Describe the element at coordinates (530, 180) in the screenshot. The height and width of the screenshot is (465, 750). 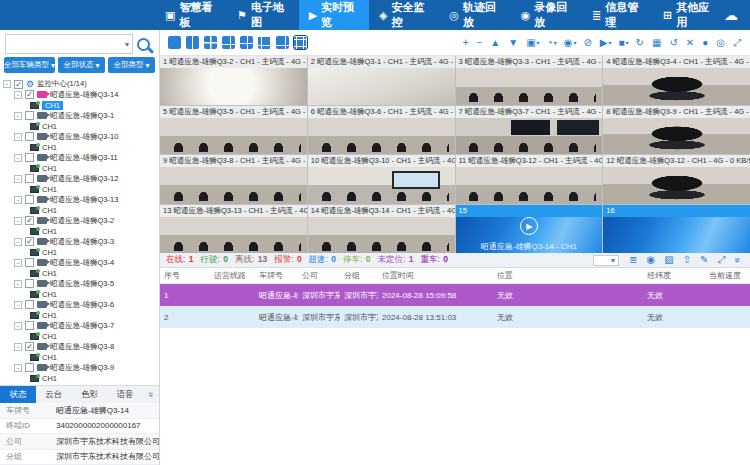
I see `video-tile: 11 昭通应急-雄狮Q3-12 - CH1 - 主码流 - 4G - 0 ...` at that location.